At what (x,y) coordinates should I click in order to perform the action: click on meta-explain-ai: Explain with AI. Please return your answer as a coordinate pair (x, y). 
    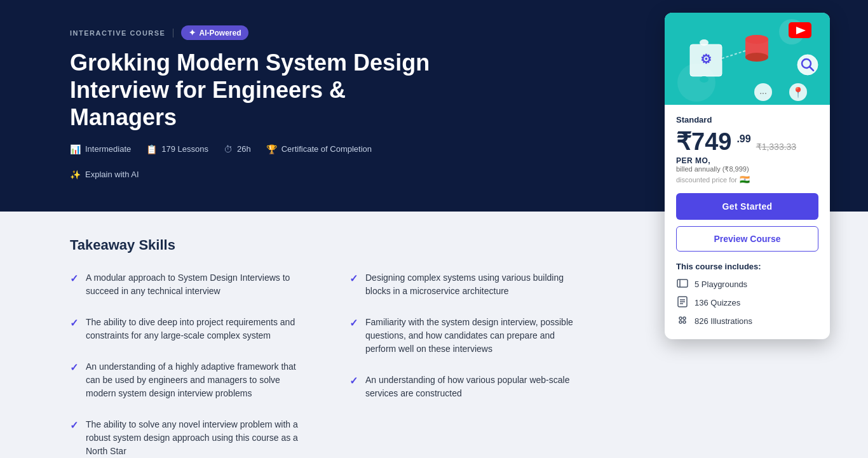
    Looking at the image, I should click on (112, 174).